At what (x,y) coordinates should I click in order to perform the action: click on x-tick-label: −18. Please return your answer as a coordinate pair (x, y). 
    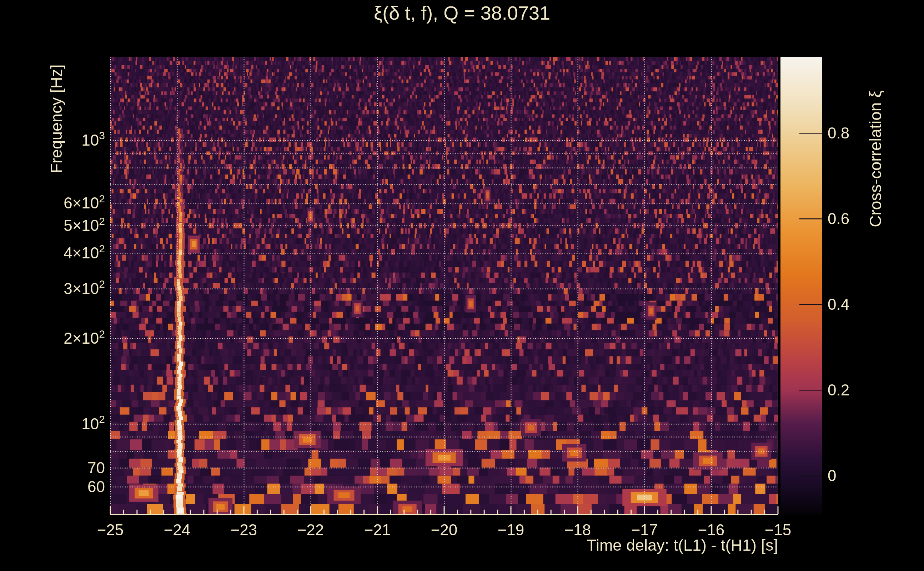
    Looking at the image, I should click on (578, 530).